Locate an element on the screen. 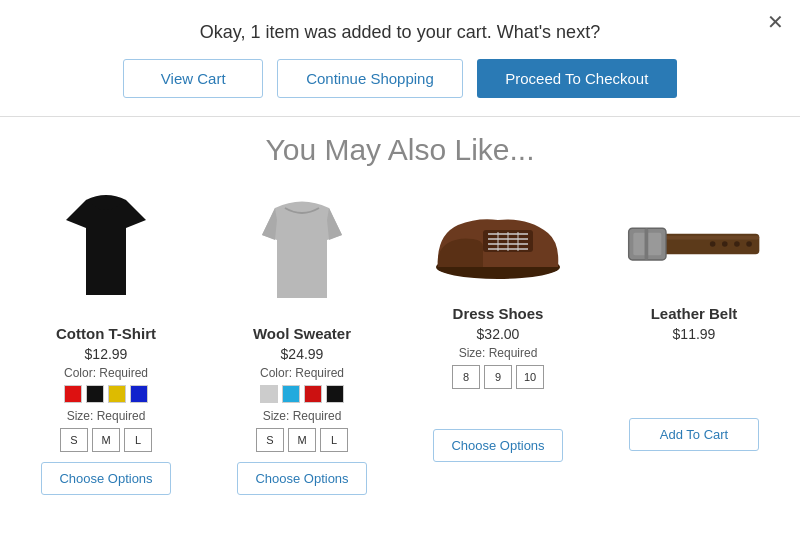  action-buttons-row: View Cart Continue Shopping Proceed To C… is located at coordinates (400, 88).